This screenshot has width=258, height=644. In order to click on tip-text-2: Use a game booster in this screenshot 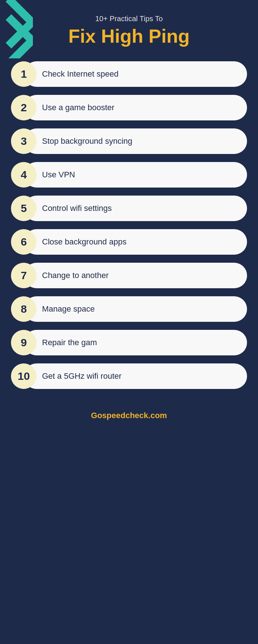, I will do `click(135, 108)`.